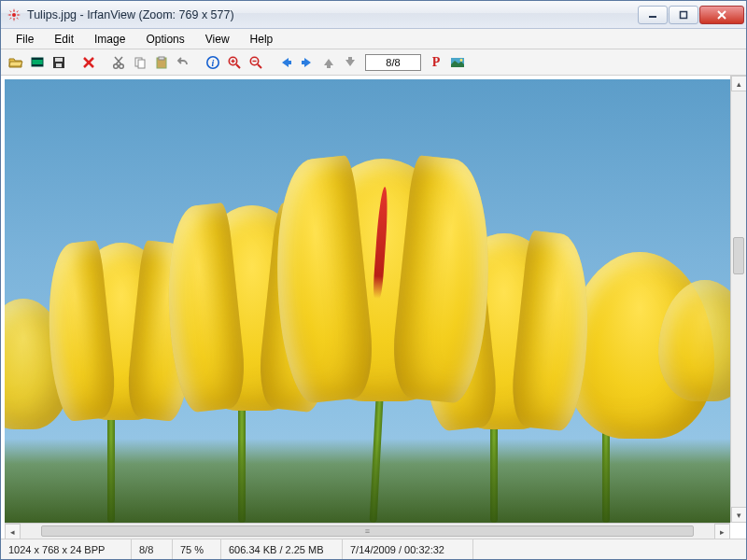  I want to click on delete-icon, so click(89, 63).